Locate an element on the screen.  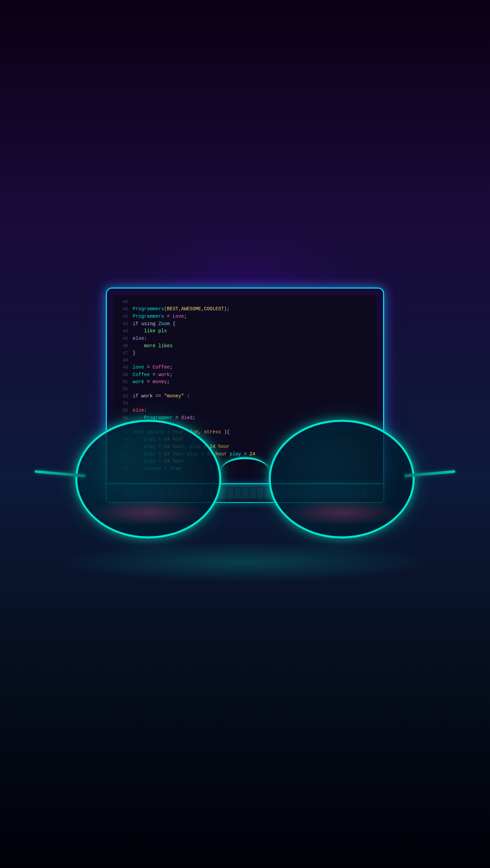
code-line-44: 44 like pls is located at coordinates (245, 331).